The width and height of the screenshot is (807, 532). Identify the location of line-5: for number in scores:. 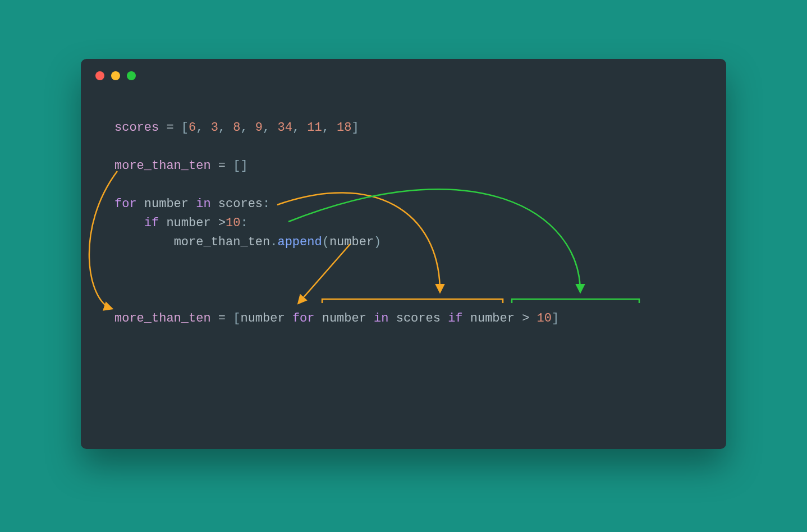
(192, 204).